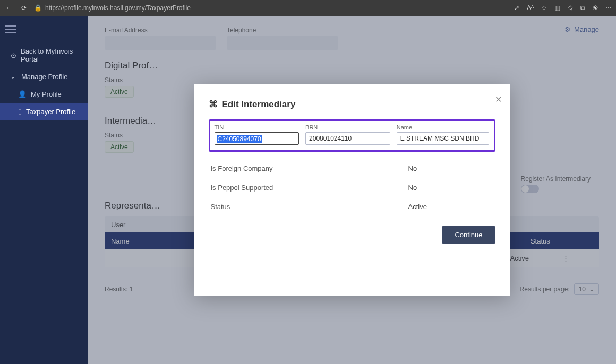 The height and width of the screenshot is (364, 616). I want to click on peppol-key: Is Peppol Supported, so click(310, 188).